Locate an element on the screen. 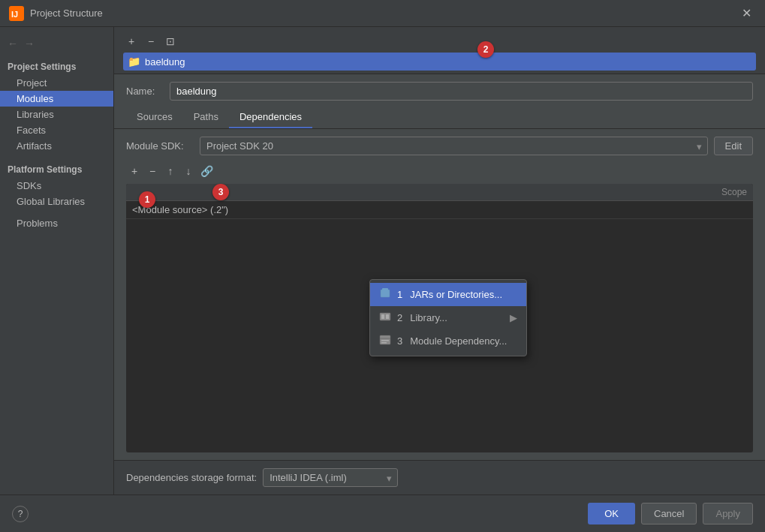 This screenshot has height=532, width=765. edit-sdk-button: Edit is located at coordinates (733, 146).